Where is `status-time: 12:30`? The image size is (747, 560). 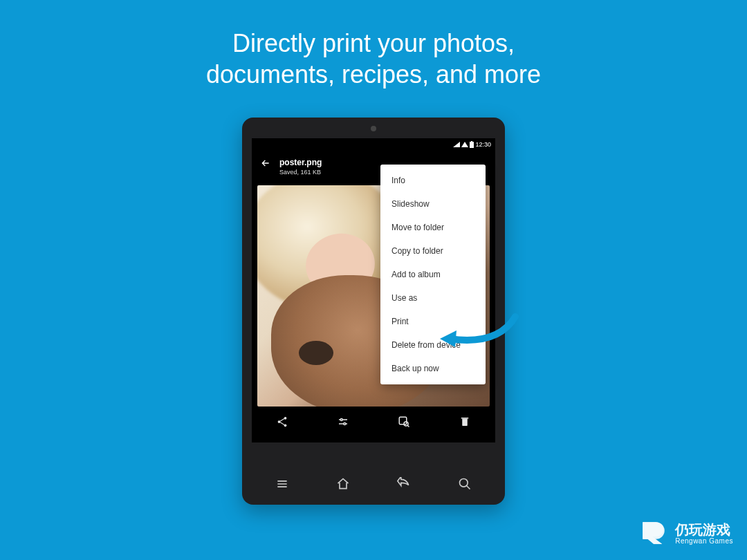
status-time: 12:30 is located at coordinates (483, 144).